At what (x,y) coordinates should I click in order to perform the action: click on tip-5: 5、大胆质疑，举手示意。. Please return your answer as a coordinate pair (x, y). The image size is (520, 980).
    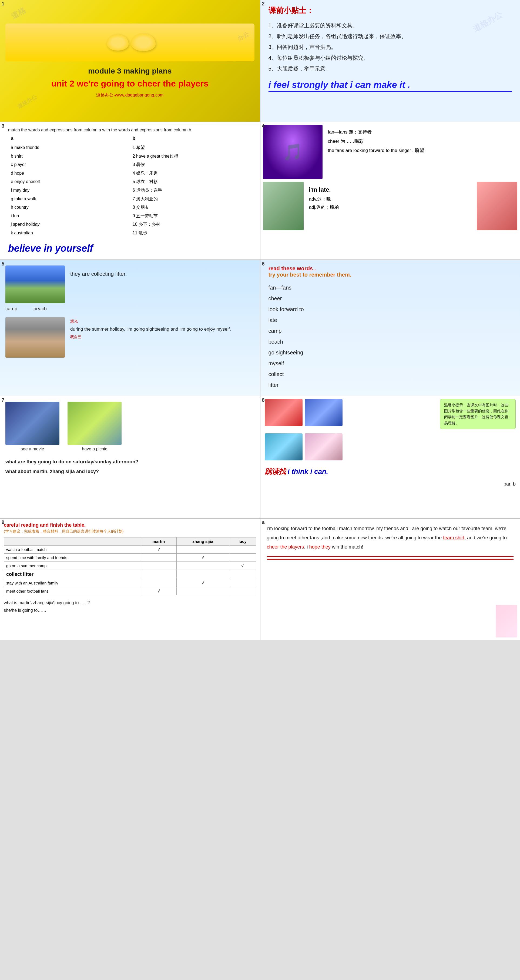
    Looking at the image, I should click on (390, 68).